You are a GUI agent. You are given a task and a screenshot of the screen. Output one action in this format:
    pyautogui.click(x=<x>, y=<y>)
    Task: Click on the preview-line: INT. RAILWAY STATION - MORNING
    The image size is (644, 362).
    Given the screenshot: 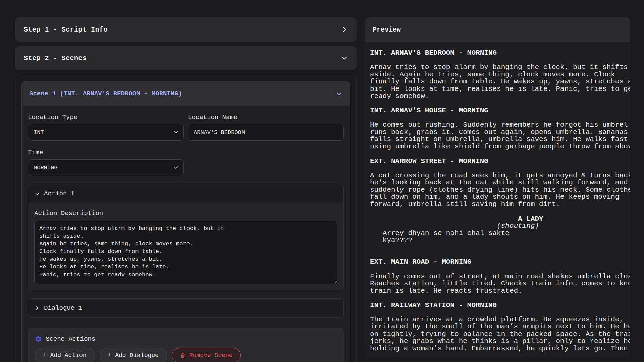 What is the action you would take?
    pyautogui.click(x=497, y=305)
    